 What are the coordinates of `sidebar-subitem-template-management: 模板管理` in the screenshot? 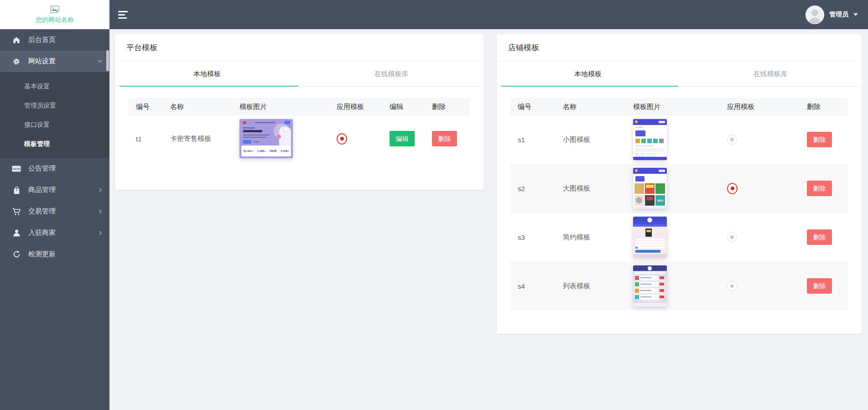 It's located at (55, 144).